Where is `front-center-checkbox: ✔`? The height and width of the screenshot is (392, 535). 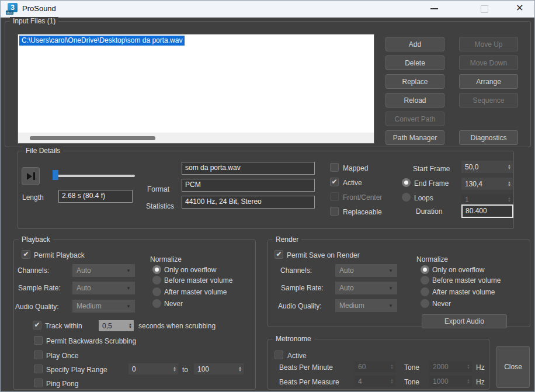
front-center-checkbox: ✔ is located at coordinates (334, 196).